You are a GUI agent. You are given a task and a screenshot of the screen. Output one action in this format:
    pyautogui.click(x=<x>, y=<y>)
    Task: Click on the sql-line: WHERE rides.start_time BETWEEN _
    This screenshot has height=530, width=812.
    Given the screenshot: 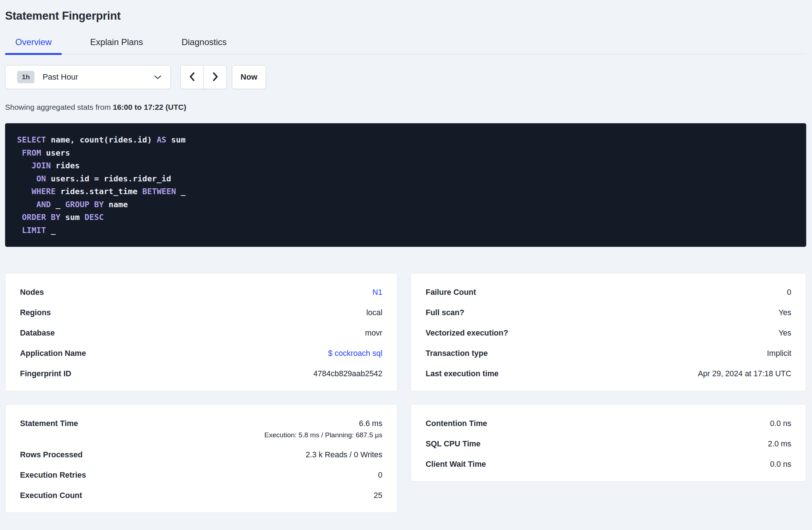 What is the action you would take?
    pyautogui.click(x=406, y=192)
    